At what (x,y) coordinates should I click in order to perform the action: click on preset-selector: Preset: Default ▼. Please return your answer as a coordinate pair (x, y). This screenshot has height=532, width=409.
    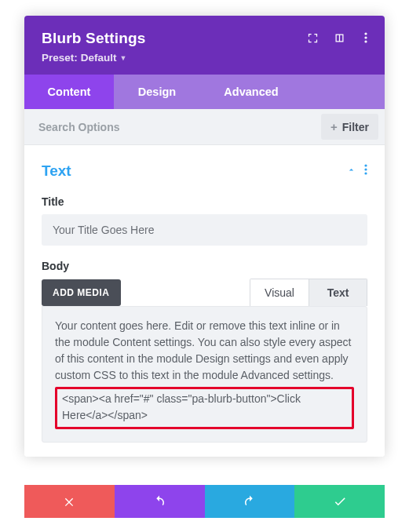
    Looking at the image, I should click on (204, 58).